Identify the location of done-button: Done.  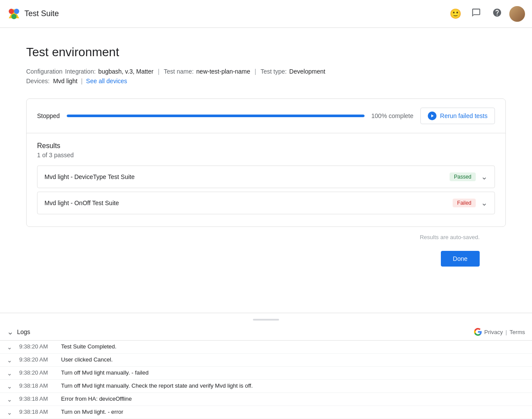
(460, 259).